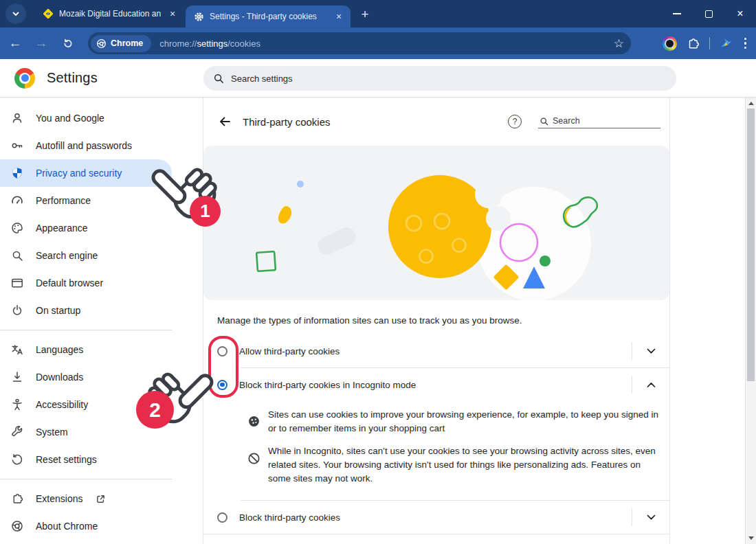 This screenshot has height=544, width=756. Describe the element at coordinates (436, 385) in the screenshot. I see `option-label: Block third-party cookies in Incognito m…` at that location.